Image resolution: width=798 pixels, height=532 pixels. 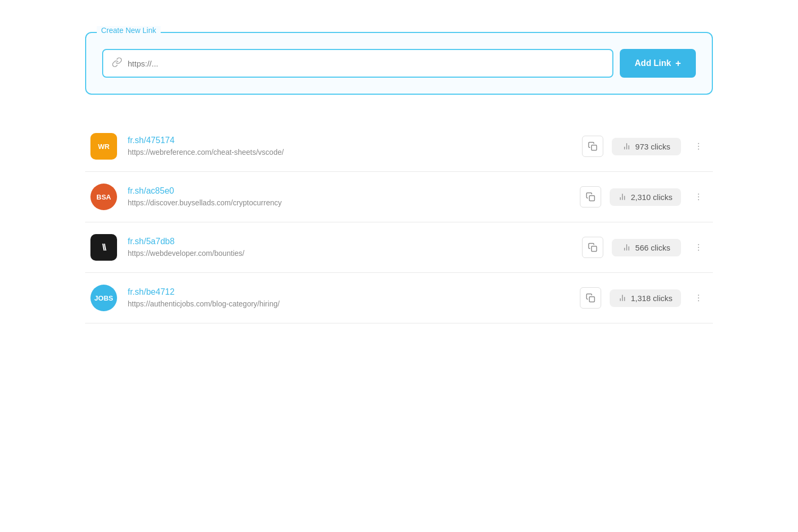 I want to click on url-input, so click(x=366, y=64).